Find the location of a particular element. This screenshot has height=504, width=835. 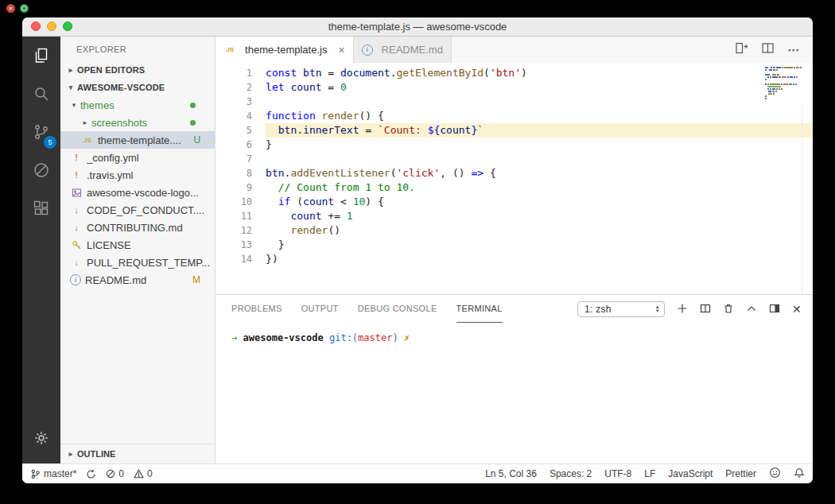

status-item-ln-5-col-36: Ln 5, Col 36 is located at coordinates (511, 474).